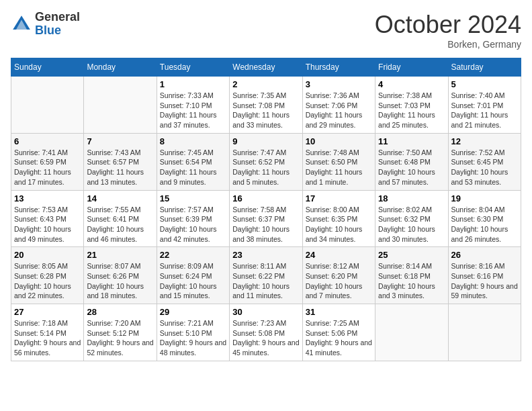  What do you see at coordinates (266, 161) in the screenshot?
I see `calendar-week-row: 6Sunrise: 7:41 AM Sunset: 6:59 PM Daylig…` at bounding box center [266, 161].